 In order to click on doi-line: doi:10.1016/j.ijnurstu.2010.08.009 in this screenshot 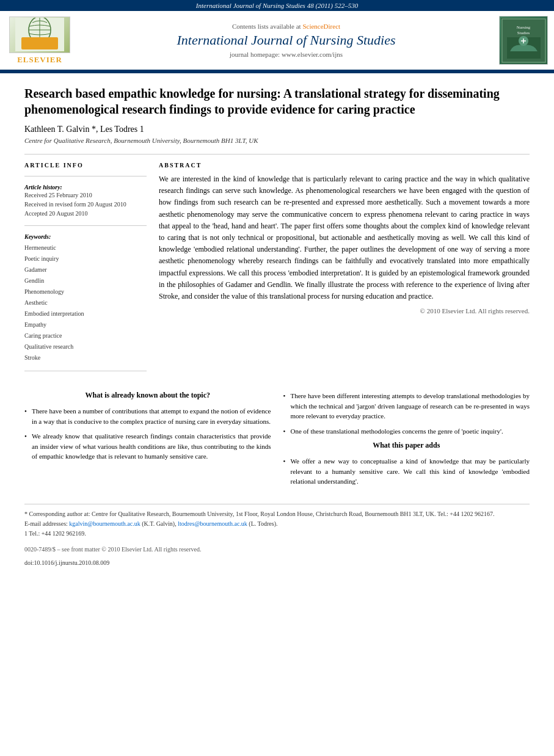, I will do `click(277, 563)`.